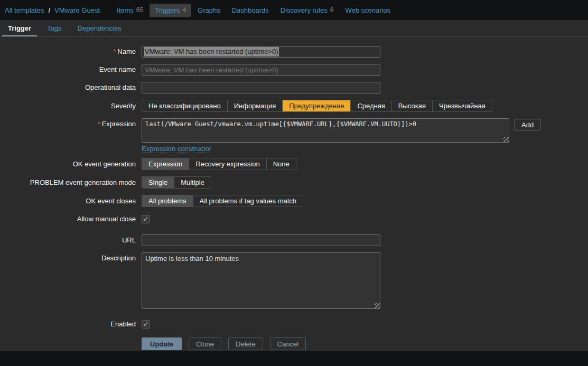 The width and height of the screenshot is (588, 366). Describe the element at coordinates (205, 344) in the screenshot. I see `clone-button: Clone` at that location.